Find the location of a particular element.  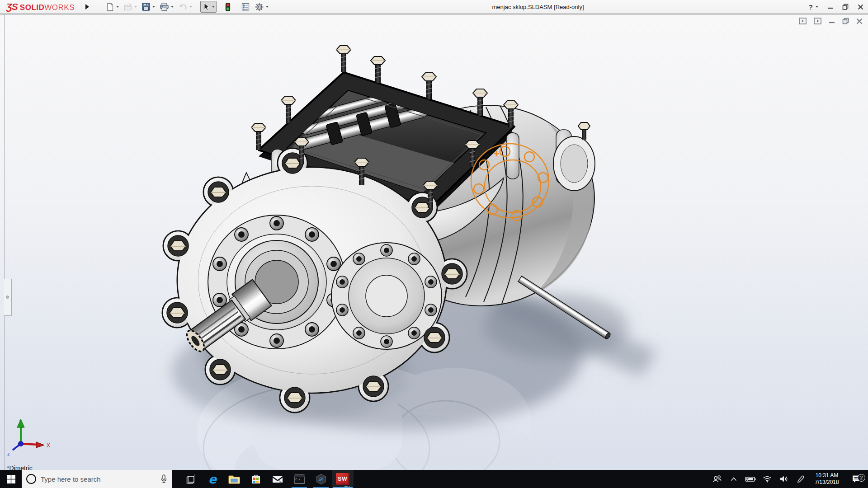

solidworks-logo: ƷS SOLID WORKS is located at coordinates (40, 7).